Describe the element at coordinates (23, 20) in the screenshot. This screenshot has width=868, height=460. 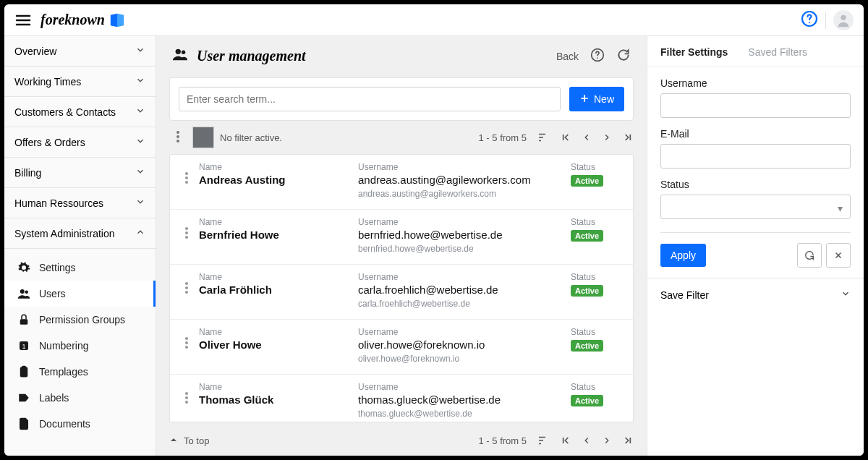
I see `hamburger-icon` at that location.